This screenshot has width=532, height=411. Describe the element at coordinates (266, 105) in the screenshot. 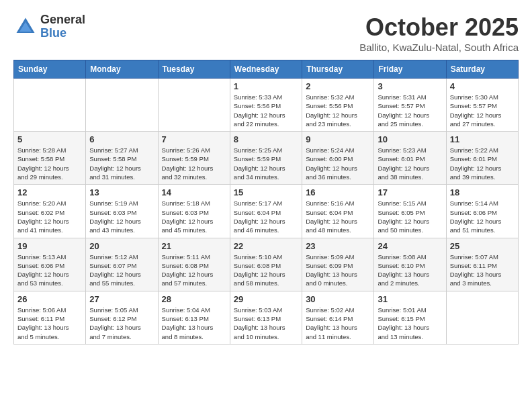

I see `calendar-cell: 1Sunrise: 5:33 AM Sunset: 5:56 PM Daylig…` at that location.